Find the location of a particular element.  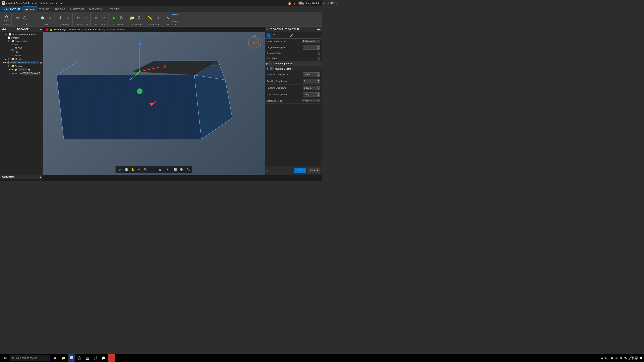

drilling-icon-2: ⬁ is located at coordinates (68, 18).